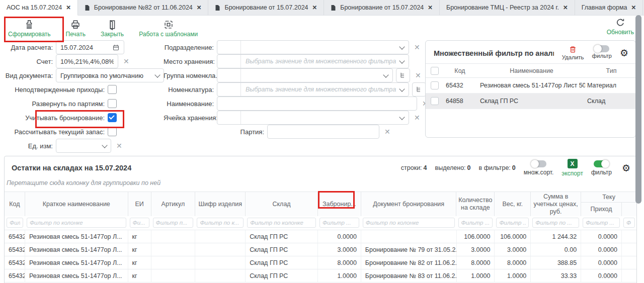 The width and height of the screenshot is (644, 283). What do you see at coordinates (409, 204) in the screenshot?
I see `col-header-booking-doc: Документ бронирования` at bounding box center [409, 204].